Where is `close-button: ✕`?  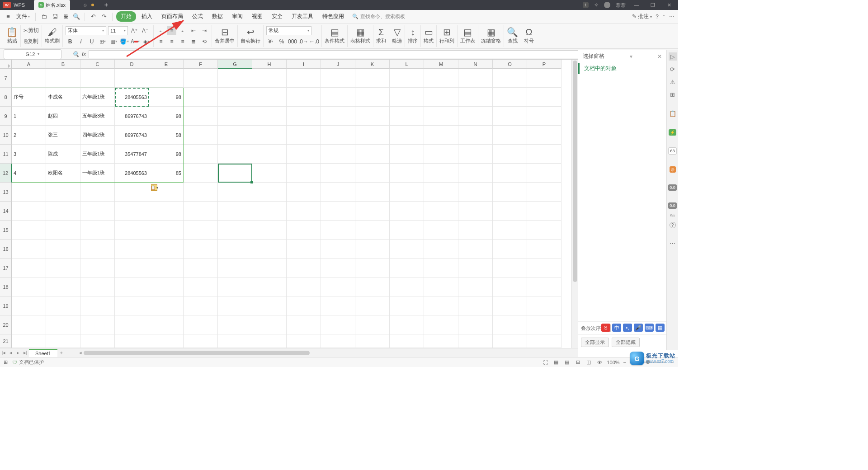
close-button: ✕ is located at coordinates (669, 5).